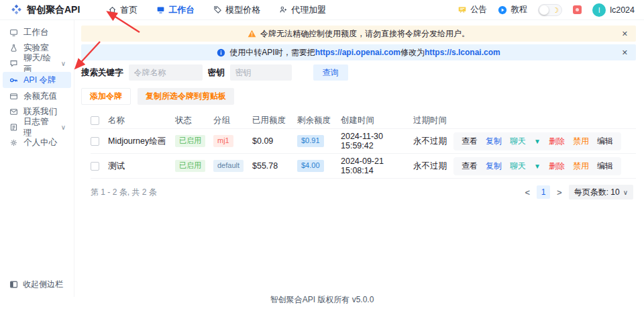  I want to click on moon-icon: ☽, so click(555, 10).